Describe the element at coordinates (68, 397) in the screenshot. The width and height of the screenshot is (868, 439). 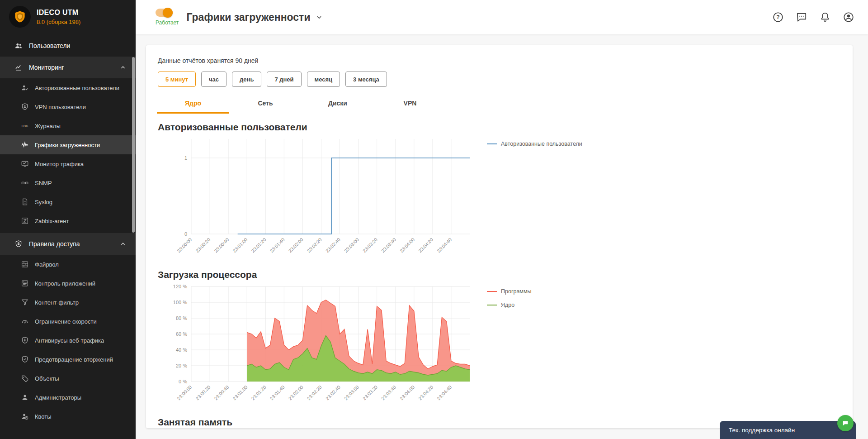
I see `sidebar-item-admins: Администраторы` at that location.